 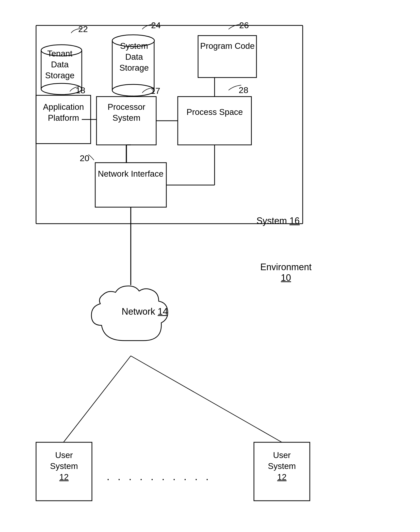 What do you see at coordinates (244, 25) in the screenshot?
I see `ref-26: 26` at bounding box center [244, 25].